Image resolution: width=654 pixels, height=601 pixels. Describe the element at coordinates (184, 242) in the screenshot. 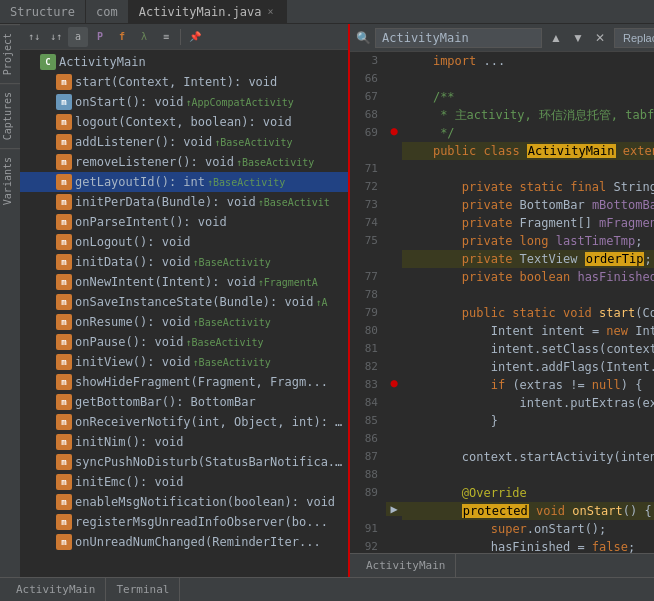

I see `tree-item: m onLogout(): void` at that location.